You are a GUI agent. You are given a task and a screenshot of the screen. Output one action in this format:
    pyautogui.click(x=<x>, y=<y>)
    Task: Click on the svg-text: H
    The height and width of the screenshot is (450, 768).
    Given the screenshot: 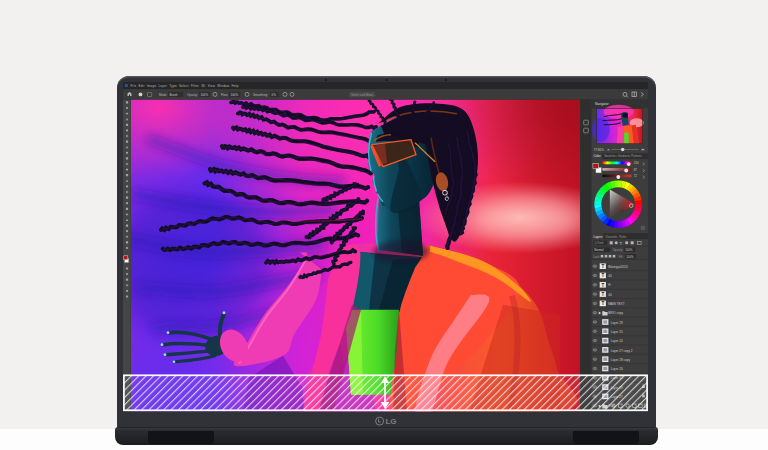 What is the action you would take?
    pyautogui.click(x=609, y=286)
    